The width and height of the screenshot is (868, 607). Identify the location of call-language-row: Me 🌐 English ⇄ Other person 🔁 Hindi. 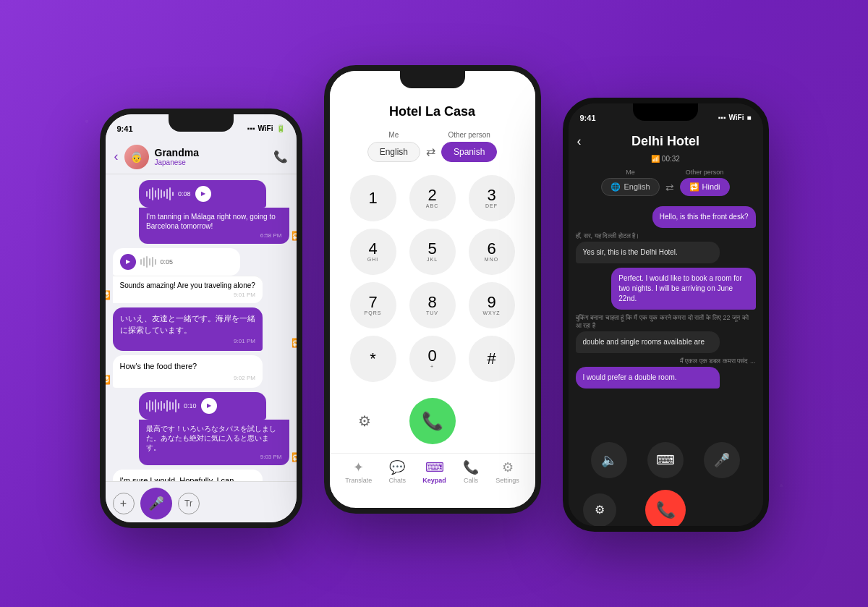
(665, 182).